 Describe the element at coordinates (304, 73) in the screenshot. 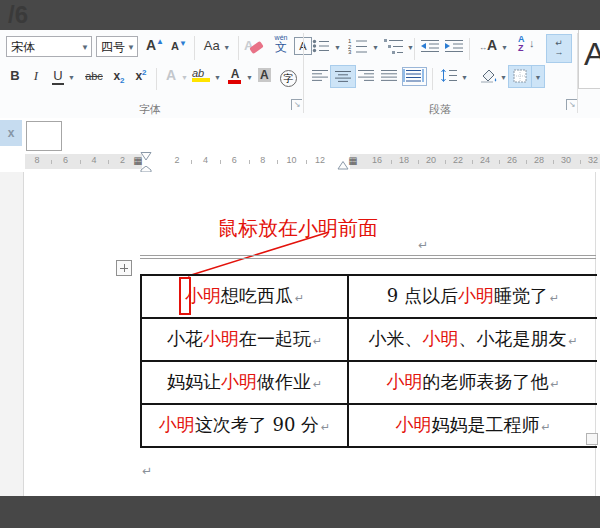

I see `group-divider` at that location.